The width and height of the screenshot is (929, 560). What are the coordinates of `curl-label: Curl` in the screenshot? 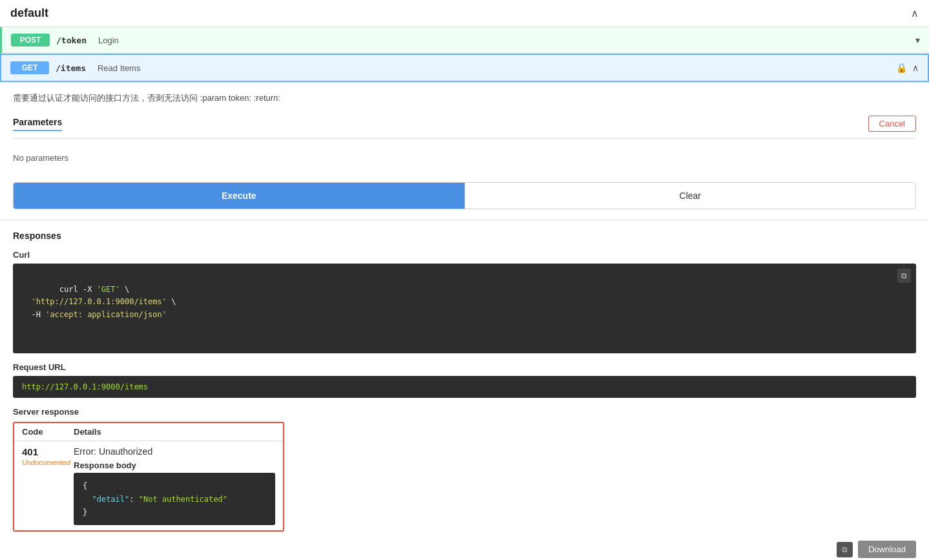 It's located at (464, 254).